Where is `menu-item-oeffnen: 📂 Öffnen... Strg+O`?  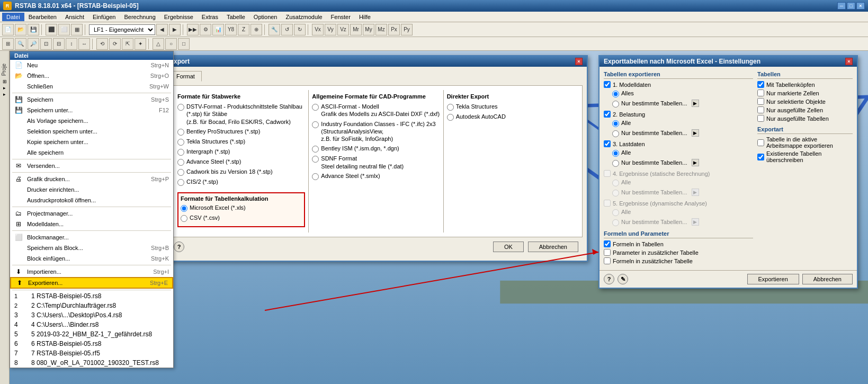
menu-item-oeffnen: 📂 Öffnen... Strg+O is located at coordinates (92, 76).